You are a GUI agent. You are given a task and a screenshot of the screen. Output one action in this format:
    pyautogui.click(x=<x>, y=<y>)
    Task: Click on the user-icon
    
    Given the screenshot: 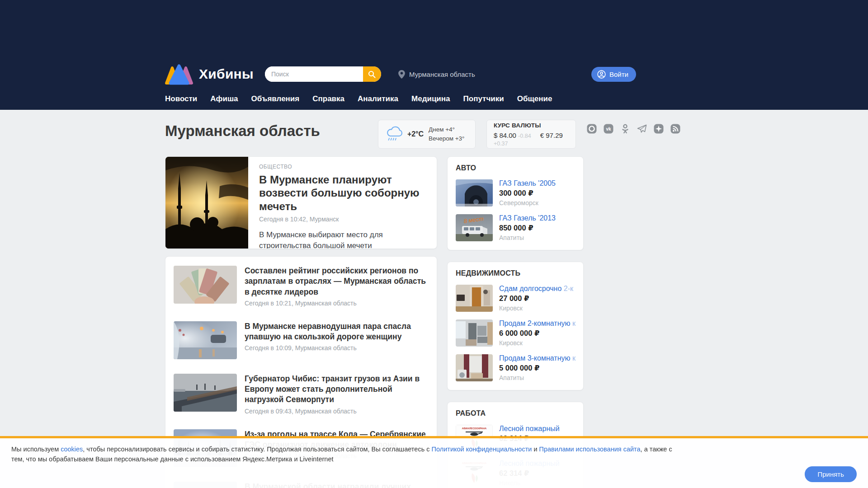 What is the action you would take?
    pyautogui.click(x=601, y=74)
    